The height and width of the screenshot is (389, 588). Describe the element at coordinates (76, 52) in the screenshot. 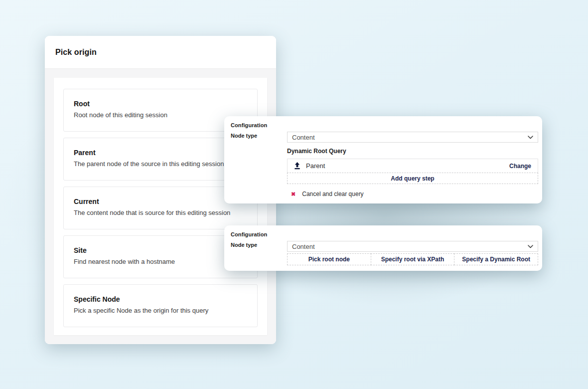

I see `dialog-title: Pick origin` at that location.